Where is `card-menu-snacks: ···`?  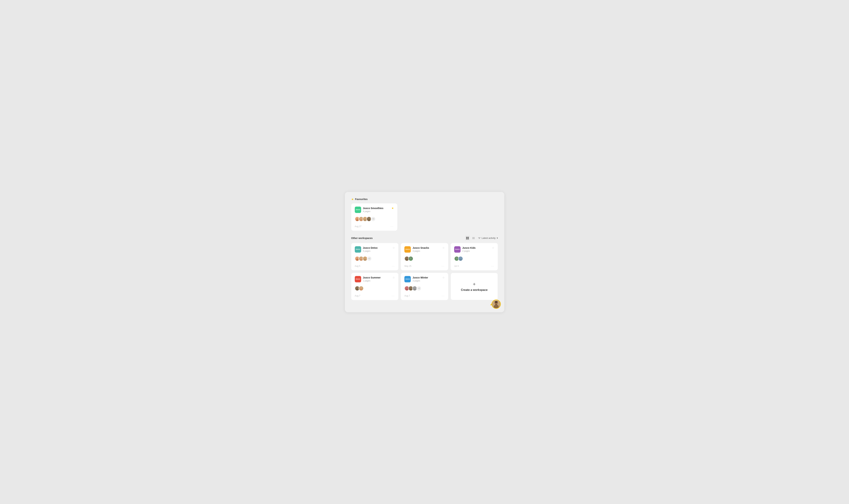
card-menu-snacks: ··· is located at coordinates (443, 266).